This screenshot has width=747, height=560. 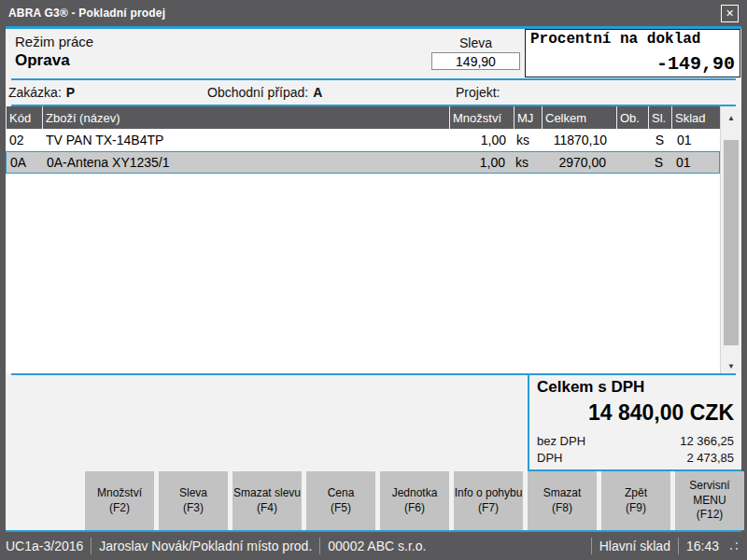 I want to click on title-bar: ABRA G3® - Pokladní prodej ✕, so click(x=374, y=13).